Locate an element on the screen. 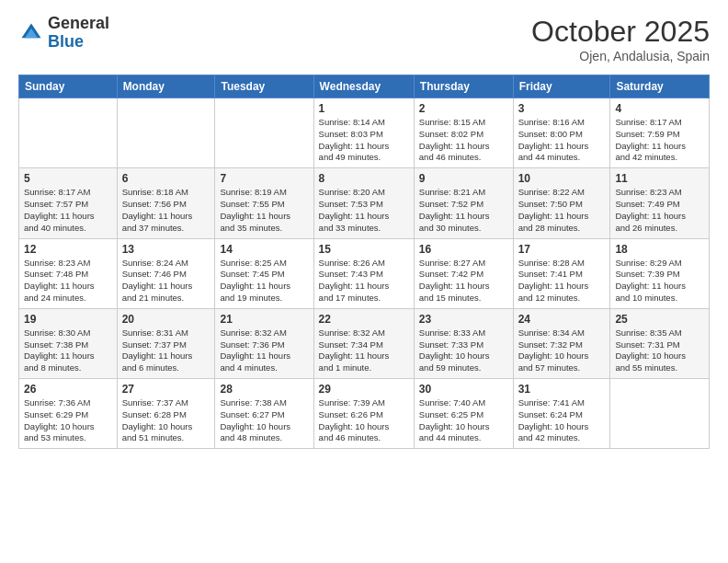 The height and width of the screenshot is (563, 728). table-row: 31Sunrise: 7:41 AM Sunset: 6:24 PM Dayli… is located at coordinates (562, 414).